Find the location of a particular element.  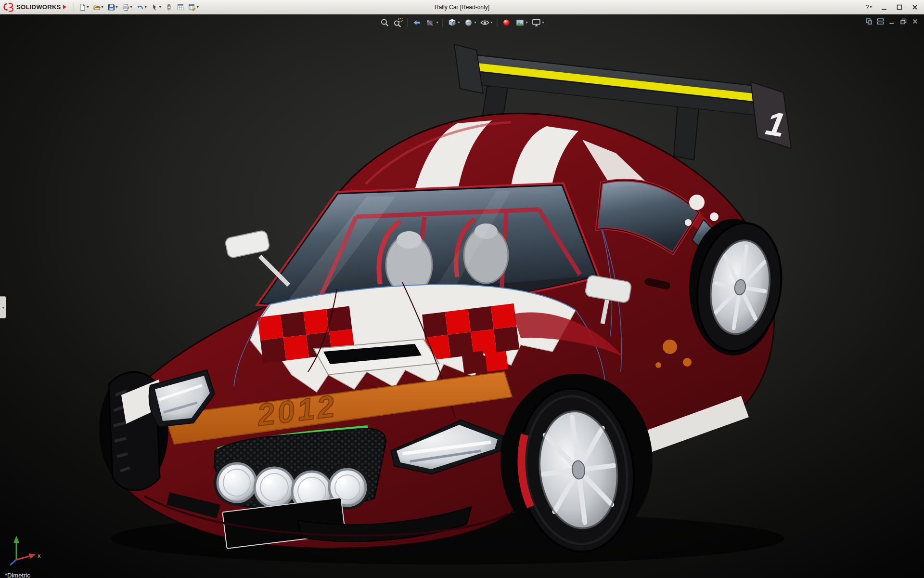

section-view-button: ▾ is located at coordinates (432, 23).